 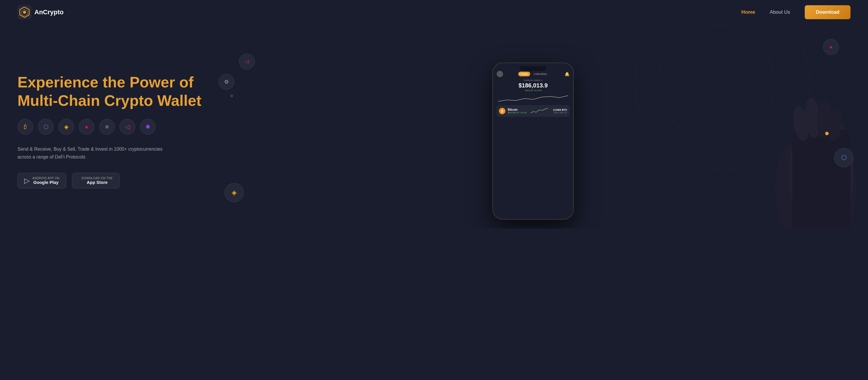 What do you see at coordinates (93, 153) in the screenshot?
I see `hero-subtitle: Send & Receive, Buy & Sell, Trade & Inve…` at bounding box center [93, 153].